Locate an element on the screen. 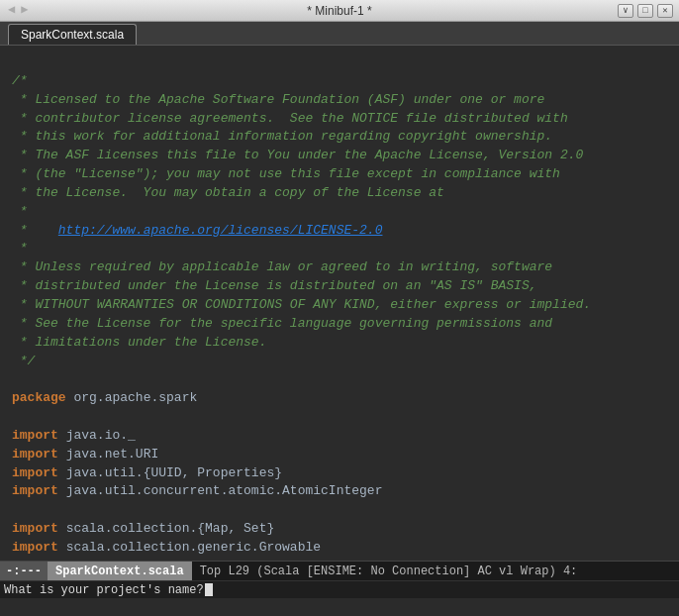  nav-prev-arrow: ◀ is located at coordinates (12, 10).